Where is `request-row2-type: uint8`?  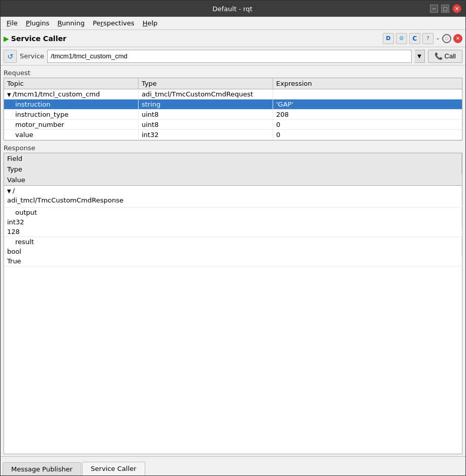 request-row2-type: uint8 is located at coordinates (206, 115).